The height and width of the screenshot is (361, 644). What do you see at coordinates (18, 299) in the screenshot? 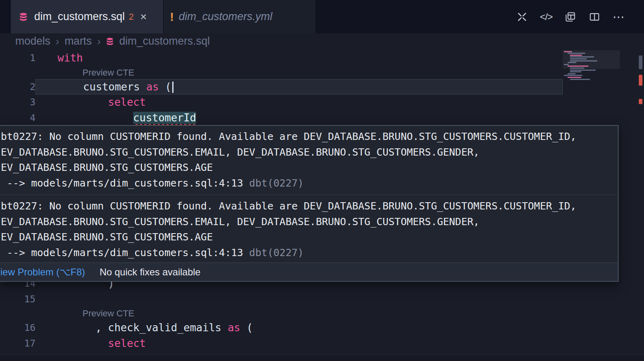
I see `line-number: 15` at bounding box center [18, 299].